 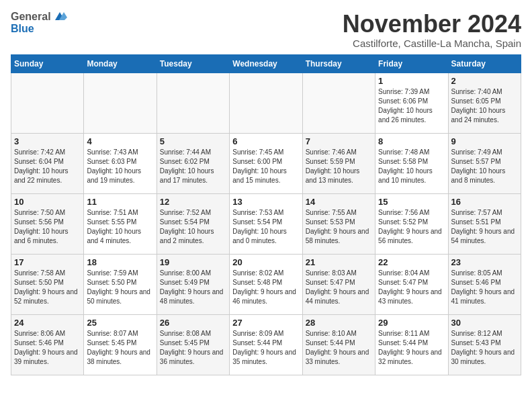 I want to click on calendar-cell: 8Sunrise: 7:48 AMSunset: 5:58 PMDaylight…, so click(x=412, y=163).